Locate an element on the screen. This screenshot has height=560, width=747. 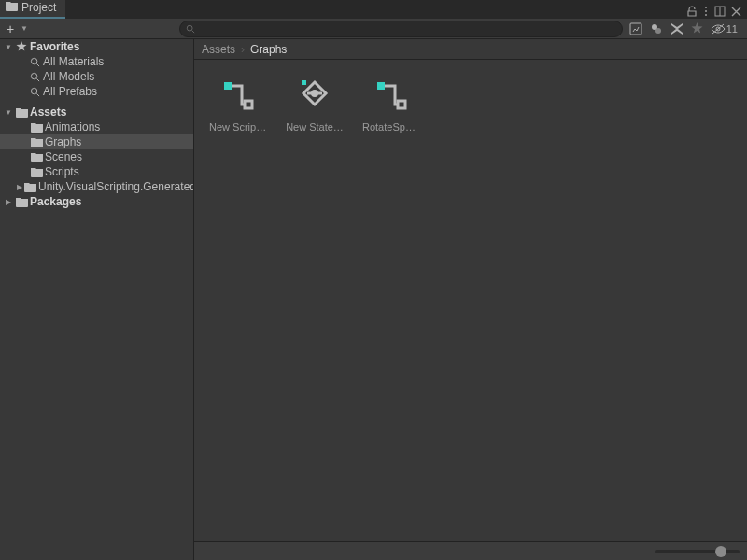
bottom-bar is located at coordinates (471, 551).